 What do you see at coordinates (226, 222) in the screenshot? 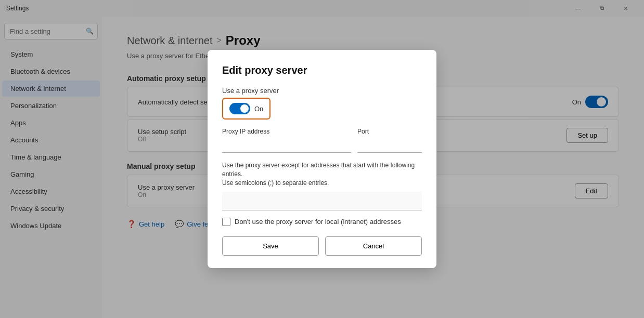
I see `local-checkbox` at bounding box center [226, 222].